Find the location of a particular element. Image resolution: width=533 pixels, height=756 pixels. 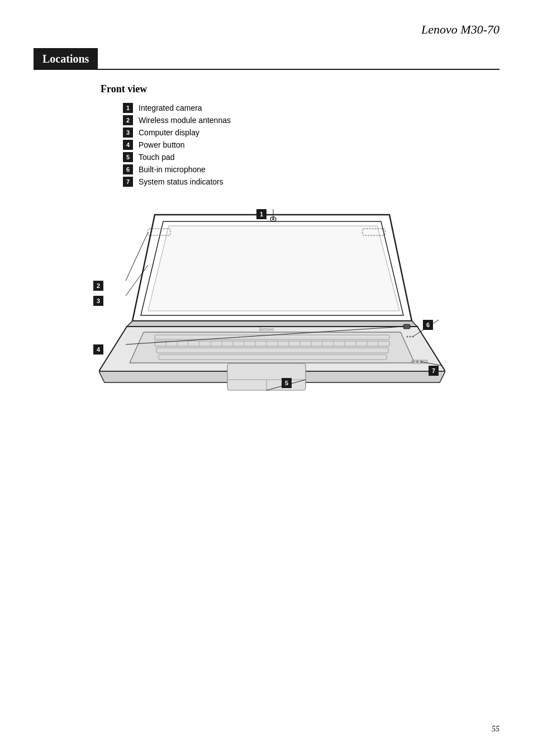

items-list: 1 Integrated camera 2 Wireless module an… is located at coordinates (311, 145).